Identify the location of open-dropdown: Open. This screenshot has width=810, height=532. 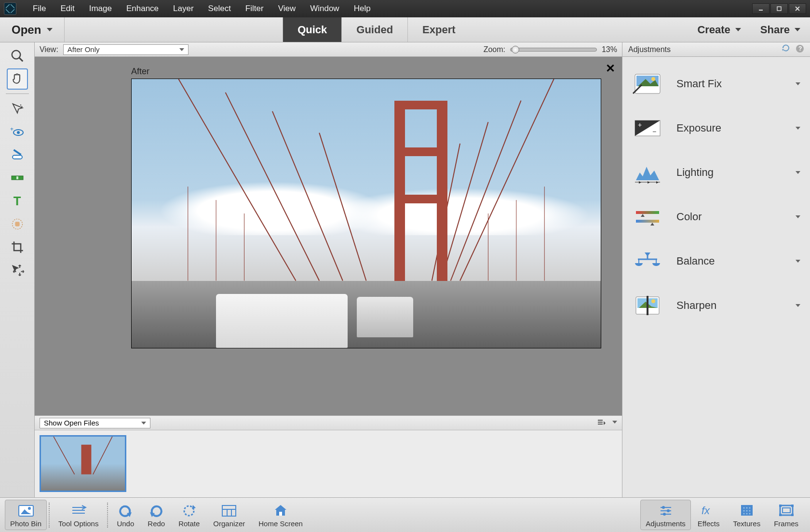
(32, 30).